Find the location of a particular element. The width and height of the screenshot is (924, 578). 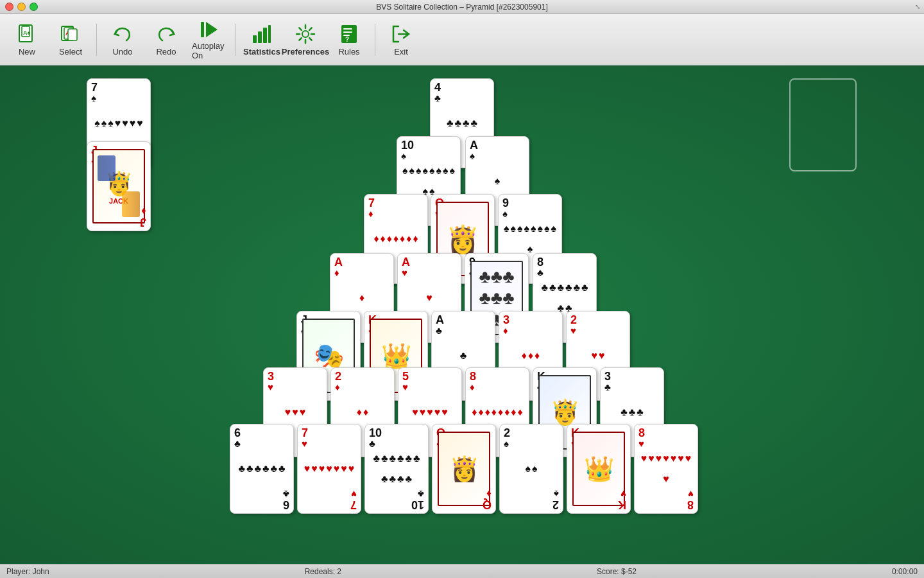

status-bar: Player: John Redeals: 2 Score: $-52 0:00… is located at coordinates (462, 571).